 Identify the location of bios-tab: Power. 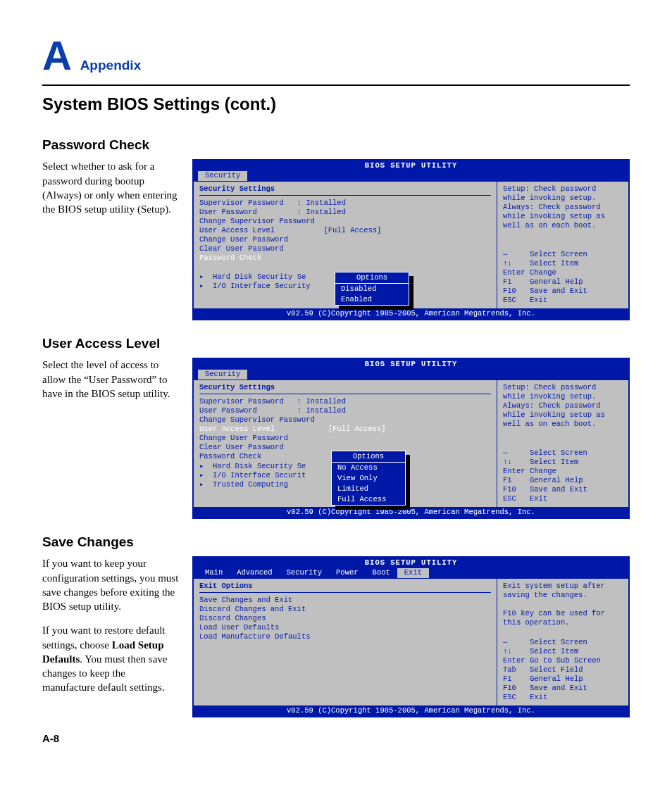
(347, 573).